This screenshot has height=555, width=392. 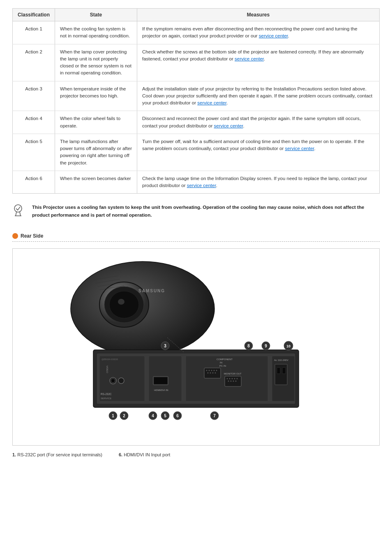 I want to click on table-measures: Adjust the installation state of your pr…, so click(x=258, y=96).